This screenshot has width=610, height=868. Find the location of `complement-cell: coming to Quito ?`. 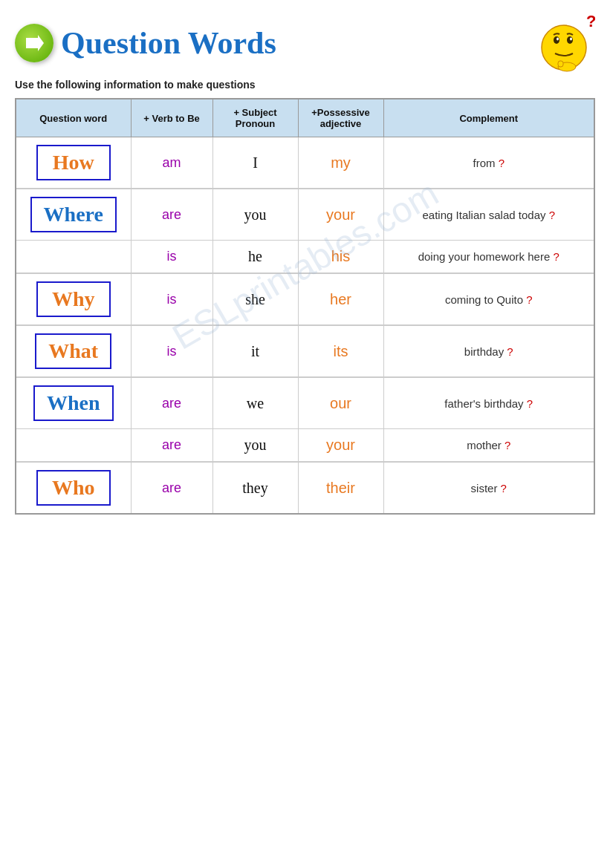

complement-cell: coming to Quito ? is located at coordinates (489, 300).